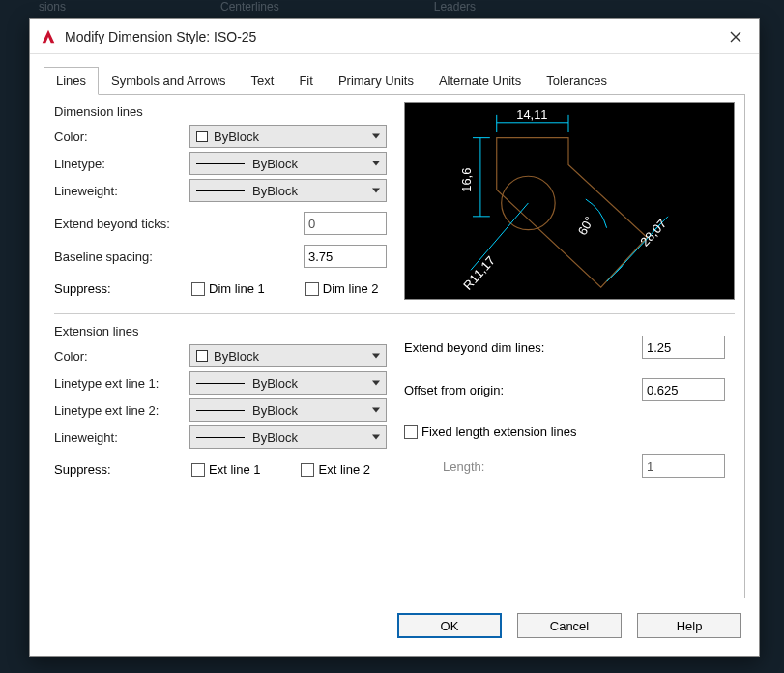  I want to click on suppress-dimline2-checkbox: Dim line 2, so click(342, 288).